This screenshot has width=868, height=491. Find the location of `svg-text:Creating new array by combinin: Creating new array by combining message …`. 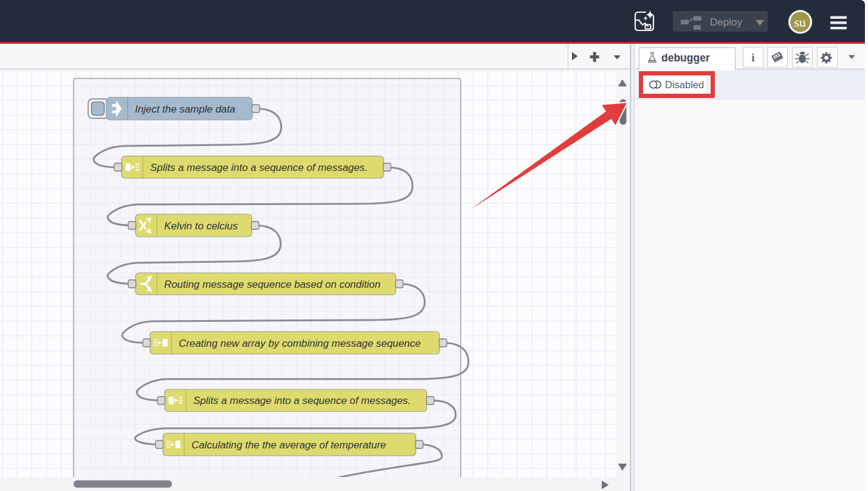

svg-text:Creating new array by combinin: Creating new array by combining message … is located at coordinates (300, 343).